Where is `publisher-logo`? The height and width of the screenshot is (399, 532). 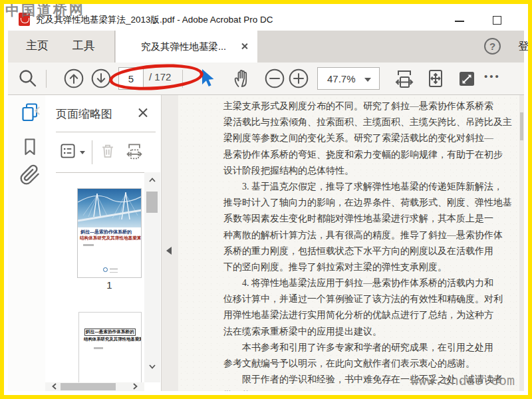 publisher-logo is located at coordinates (105, 270).